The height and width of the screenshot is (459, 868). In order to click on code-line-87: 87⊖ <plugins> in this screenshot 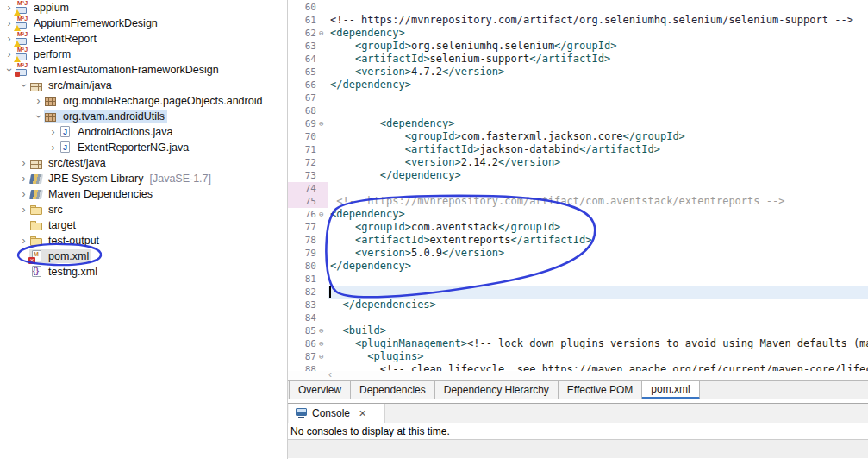, I will do `click(578, 357)`.